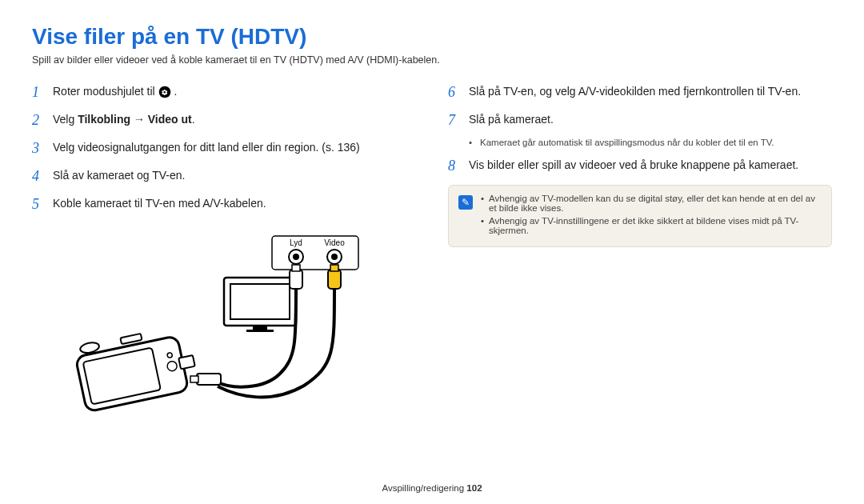  What do you see at coordinates (640, 93) in the screenshot?
I see `step-6: 6 Slå på TV-en, og velg A/V-videokilden …` at bounding box center [640, 93].